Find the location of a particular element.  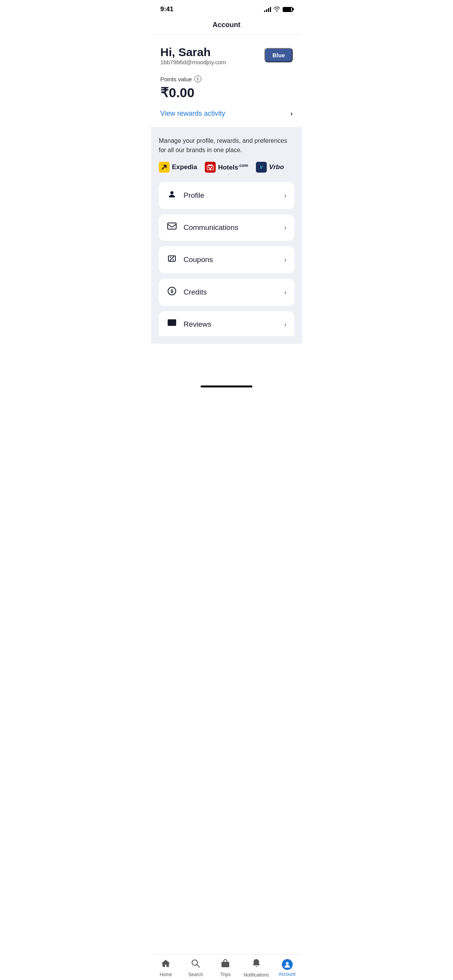

page-header: Account is located at coordinates (226, 26).